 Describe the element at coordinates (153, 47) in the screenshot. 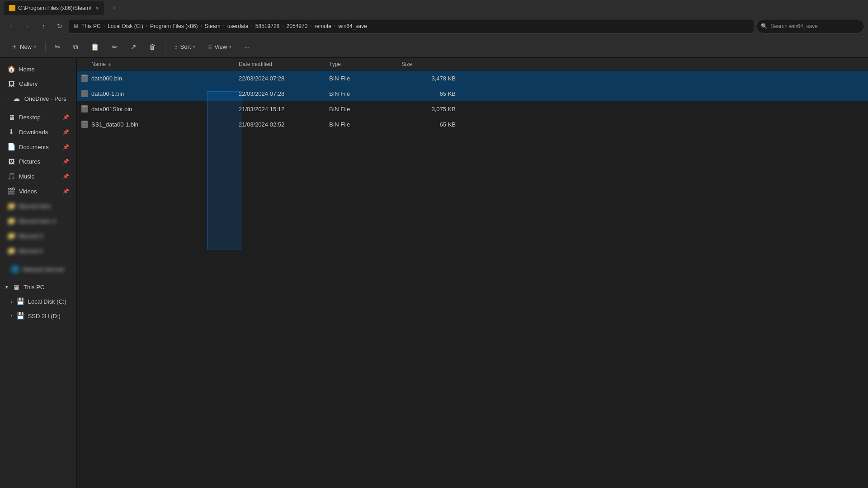

I see `delete-icon: 🗑` at that location.